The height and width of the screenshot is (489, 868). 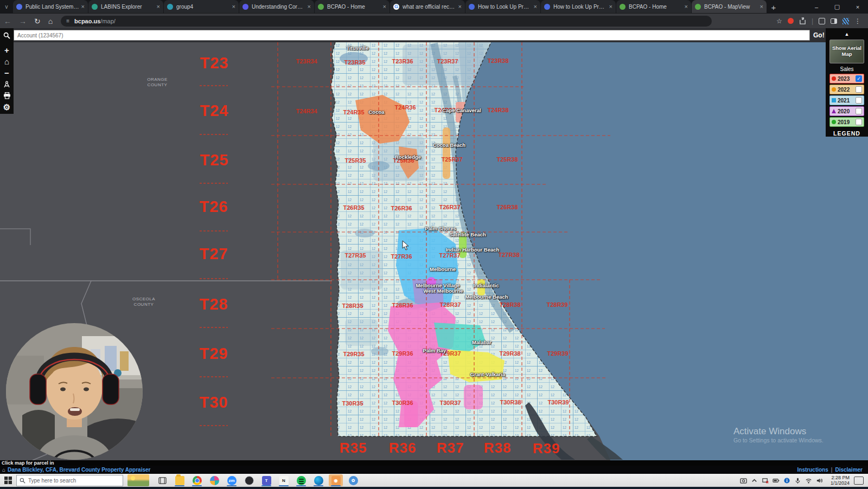 What do you see at coordinates (284, 480) in the screenshot?
I see `notion-icon: N` at bounding box center [284, 480].